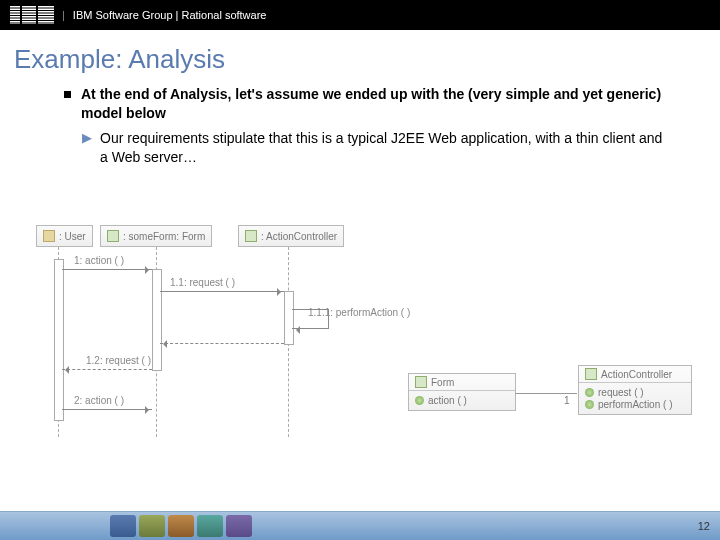  Describe the element at coordinates (635, 404) in the screenshot. I see `op-row: performAction ( )` at that location.